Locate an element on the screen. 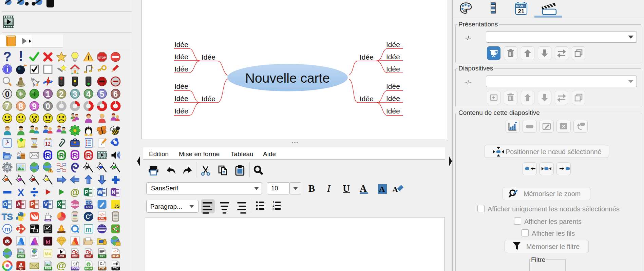 The width and height of the screenshot is (644, 271). svg-text: JSON is located at coordinates (75, 268).